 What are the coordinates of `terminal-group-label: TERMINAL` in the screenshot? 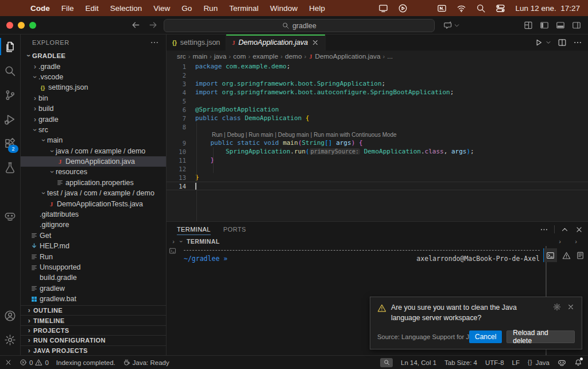 It's located at (203, 241).